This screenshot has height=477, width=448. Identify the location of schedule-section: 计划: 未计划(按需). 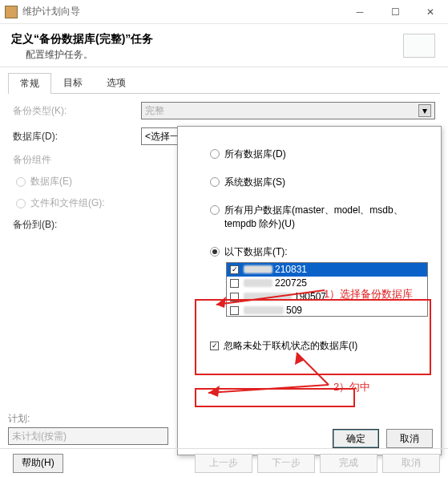
(88, 428).